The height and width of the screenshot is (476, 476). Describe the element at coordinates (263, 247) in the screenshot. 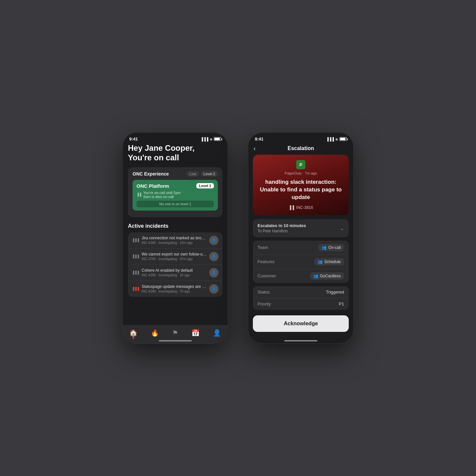

I see `team-label: Team` at that location.